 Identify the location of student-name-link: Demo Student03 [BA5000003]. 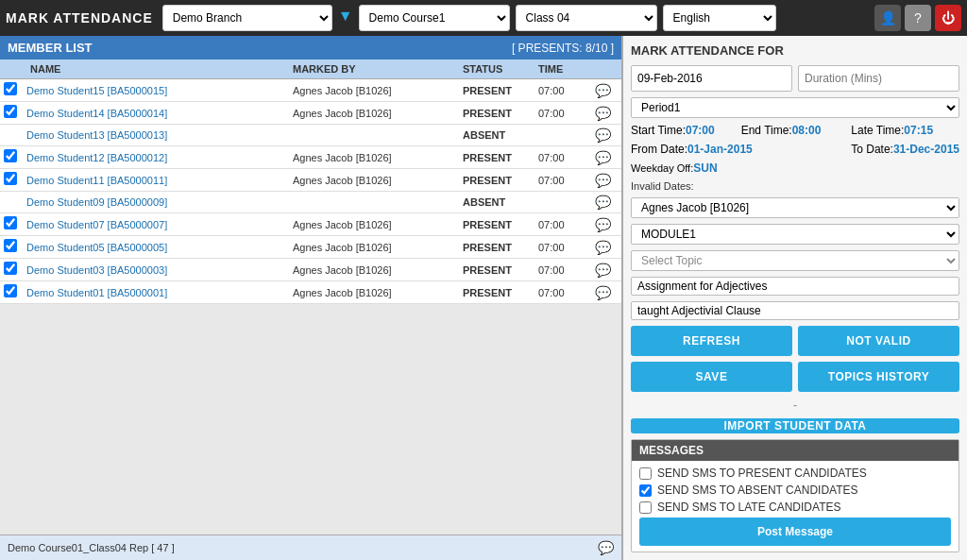
(160, 270).